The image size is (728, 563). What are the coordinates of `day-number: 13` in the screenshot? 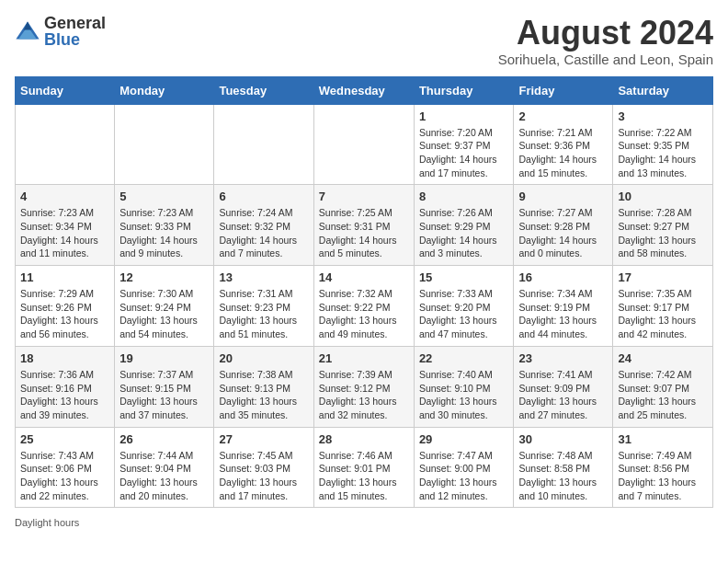 It's located at (263, 278).